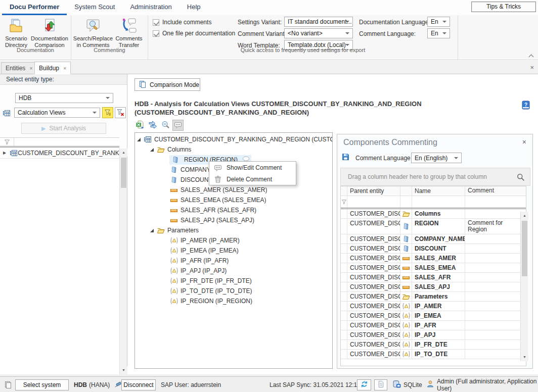  What do you see at coordinates (60, 142) in the screenshot?
I see `entity-grid-filter-row` at bounding box center [60, 142].